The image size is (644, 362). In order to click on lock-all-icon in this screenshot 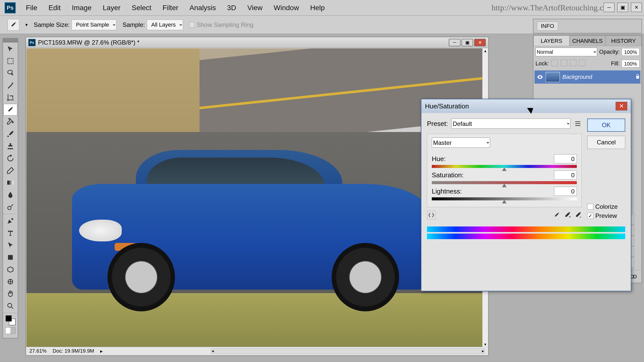, I will do `click(582, 63)`.